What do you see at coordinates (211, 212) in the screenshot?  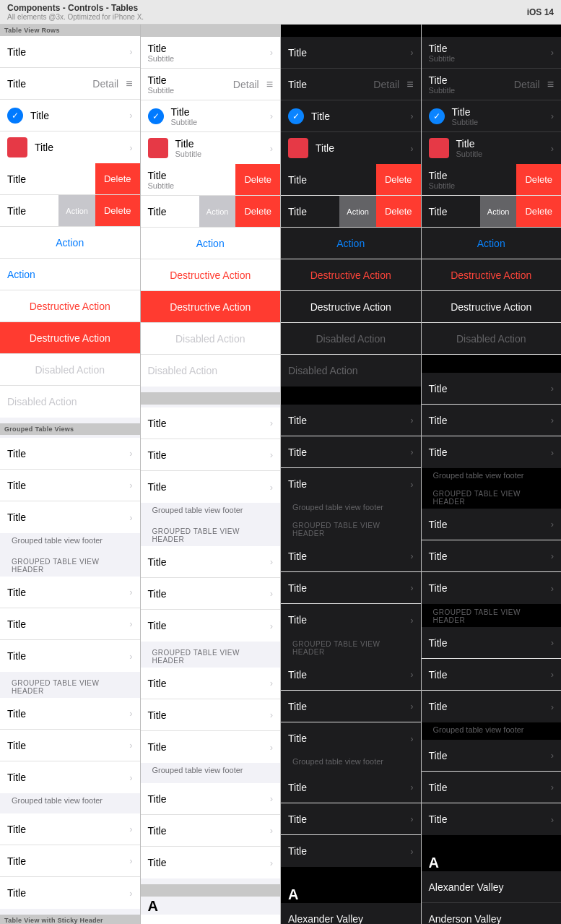 I see `swipe-row-partial: Title Action Delete` at bounding box center [211, 212].